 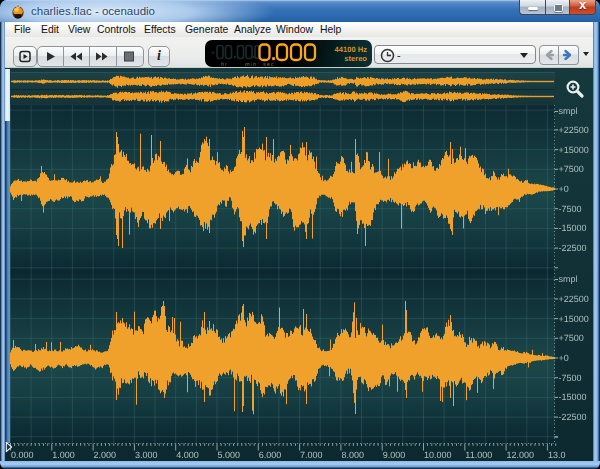 What do you see at coordinates (106, 455) in the screenshot?
I see `svg-text: 2.000` at bounding box center [106, 455].